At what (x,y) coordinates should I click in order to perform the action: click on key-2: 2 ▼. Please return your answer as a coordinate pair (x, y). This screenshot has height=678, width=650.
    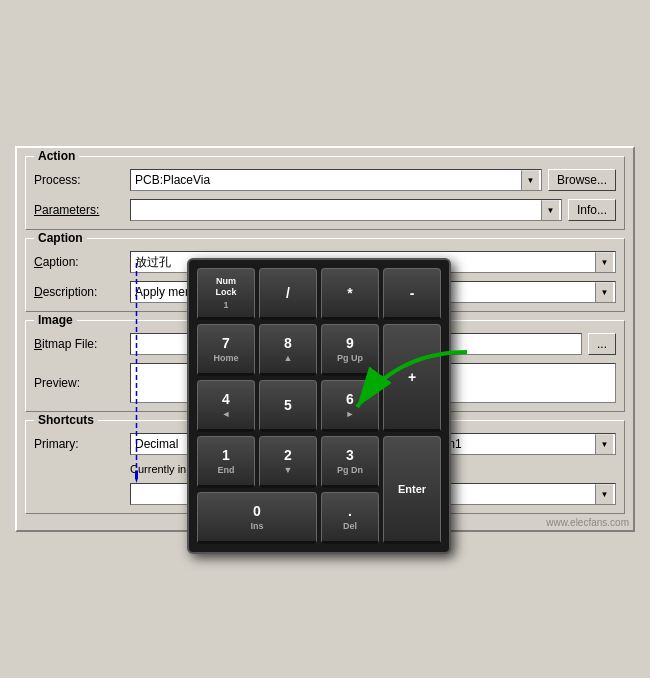
    Looking at the image, I should click on (288, 462).